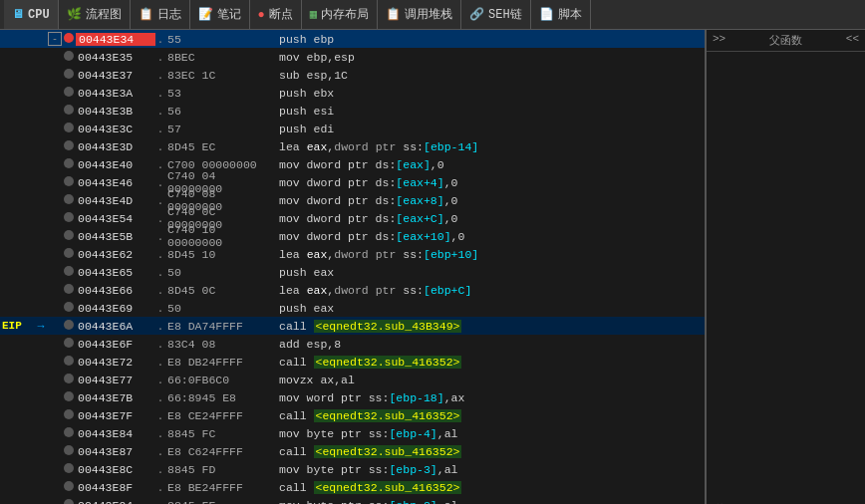 The image size is (865, 504). Describe the element at coordinates (55, 39) in the screenshot. I see `collapse-button: -` at that location.